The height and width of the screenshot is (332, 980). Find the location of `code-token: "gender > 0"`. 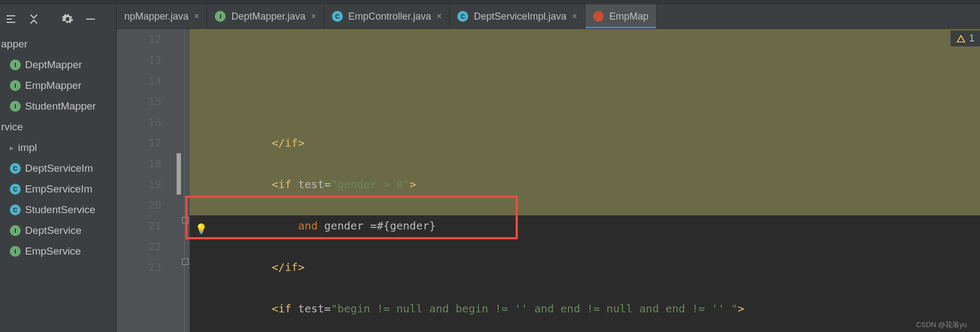

code-token: "gender > 0" is located at coordinates (371, 184).